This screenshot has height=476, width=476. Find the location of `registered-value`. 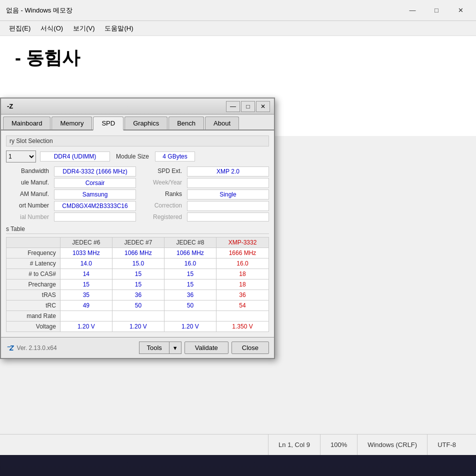

registered-value is located at coordinates (228, 217).